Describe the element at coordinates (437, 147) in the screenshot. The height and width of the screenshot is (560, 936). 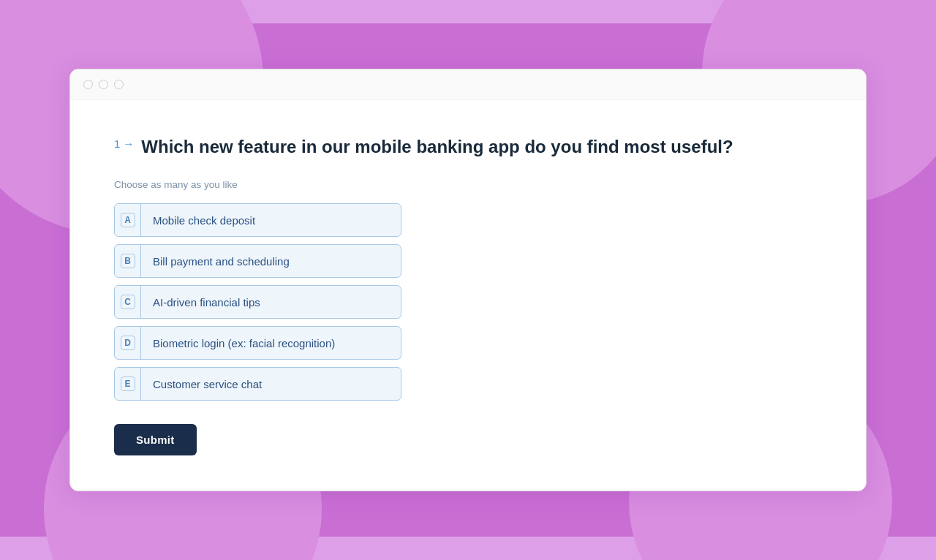
I see `question-text: Which new feature in our mobile banking …` at that location.